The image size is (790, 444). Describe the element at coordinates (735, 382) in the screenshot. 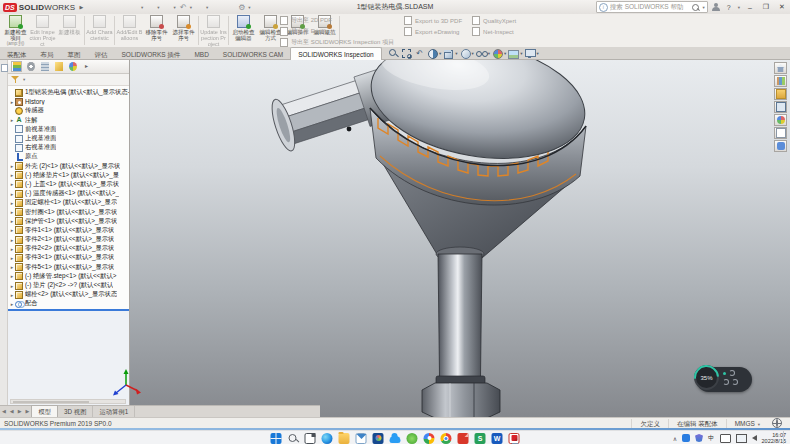

I see `widget-button-3-icon` at that location.